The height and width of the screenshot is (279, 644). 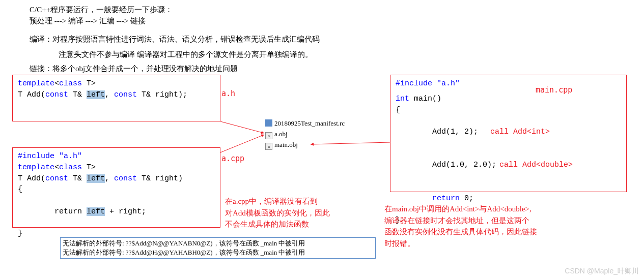 I want to click on err-l1: 无法解析的外部符号: ??$Add@N@@YANABN0@Z)，该符号在函数 _…, so click(x=218, y=243).